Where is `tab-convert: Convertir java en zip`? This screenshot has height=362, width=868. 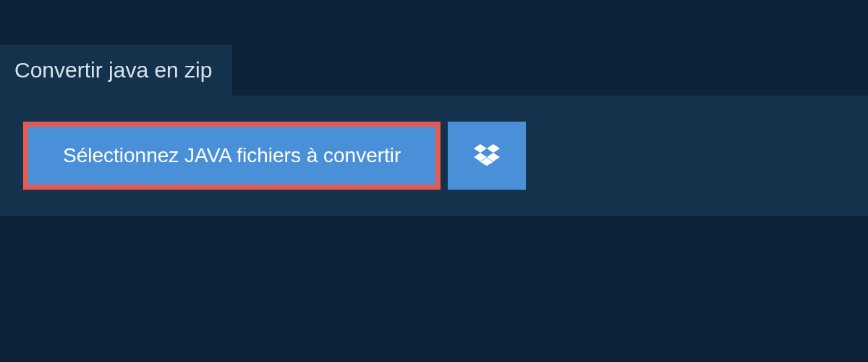
tab-convert: Convertir java en zip is located at coordinates (116, 70).